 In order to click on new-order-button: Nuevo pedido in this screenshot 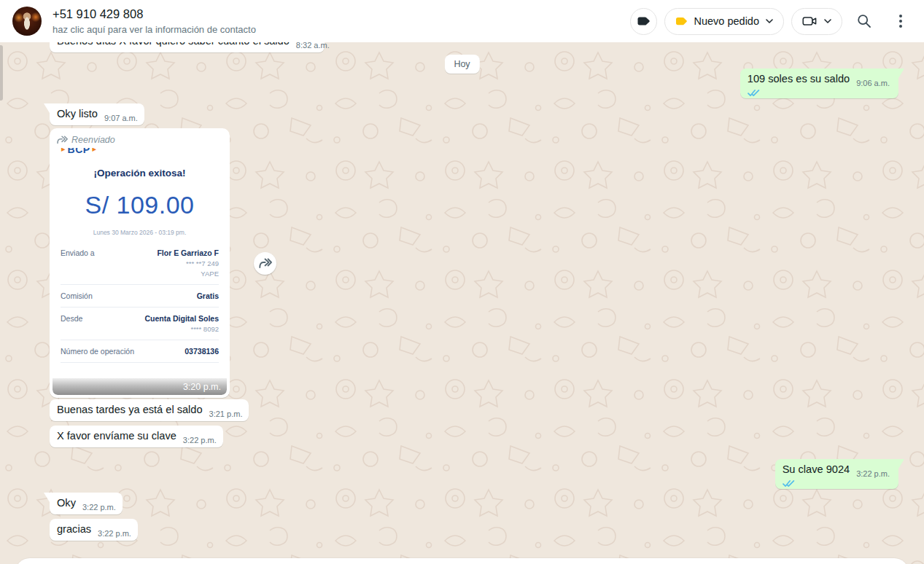, I will do `click(725, 22)`.